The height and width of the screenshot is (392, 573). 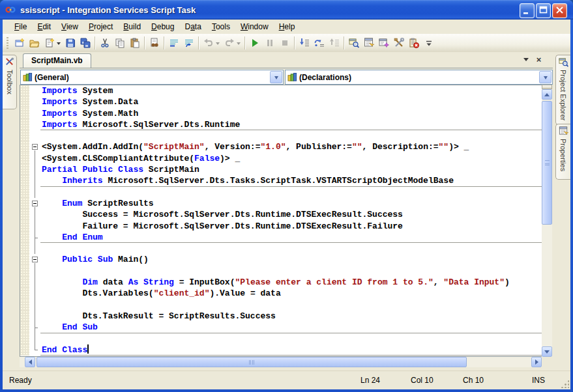 I want to click on resize-grip, so click(x=565, y=384).